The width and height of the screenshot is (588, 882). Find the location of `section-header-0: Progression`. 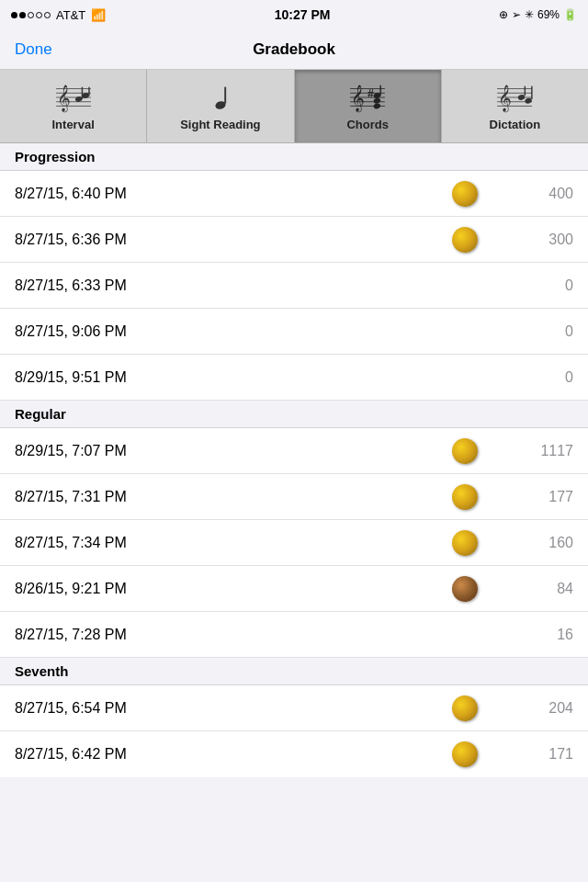

section-header-0: Progression is located at coordinates (294, 157).